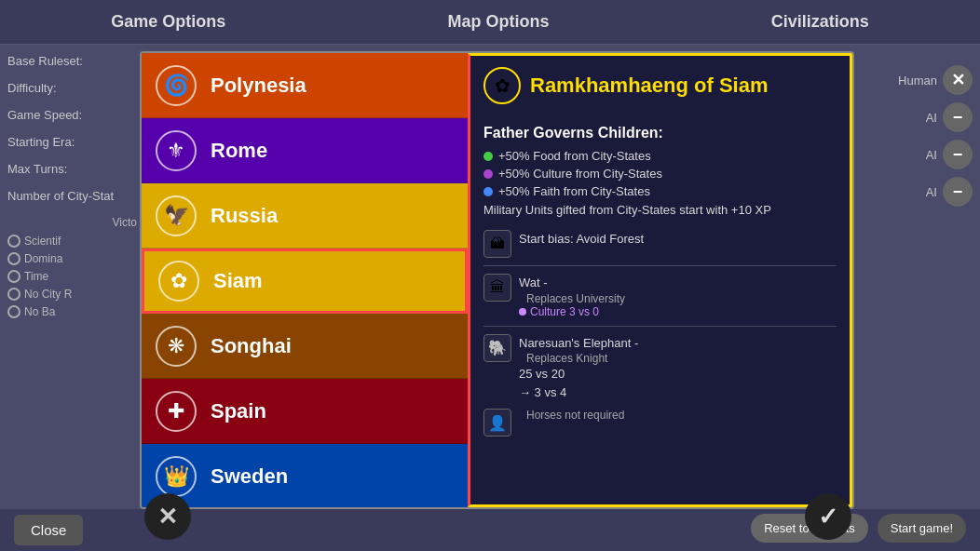 This screenshot has height=551, width=980. What do you see at coordinates (660, 423) in the screenshot?
I see `horses-row: 👤 Horses not required` at bounding box center [660, 423].